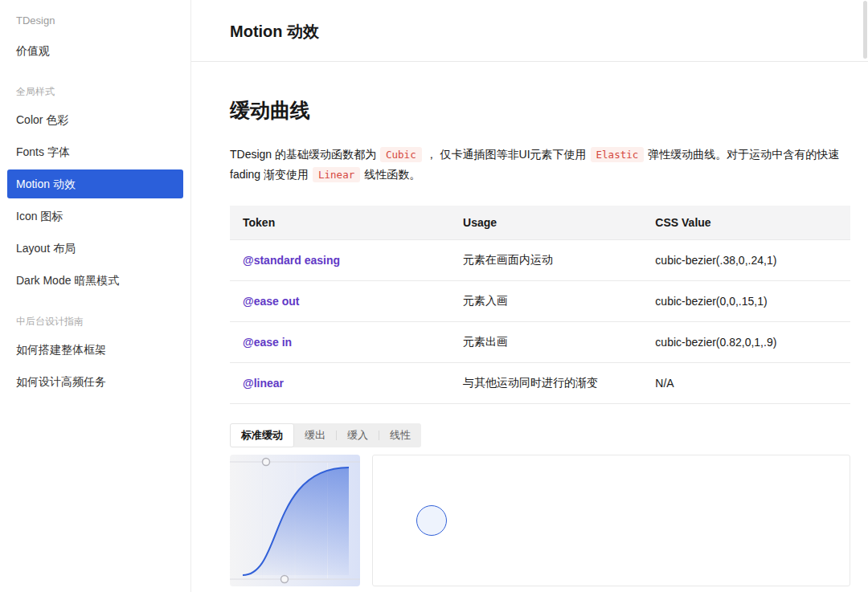 This screenshot has height=592, width=868. I want to click on sidebar-item-values: 价值观, so click(95, 51).